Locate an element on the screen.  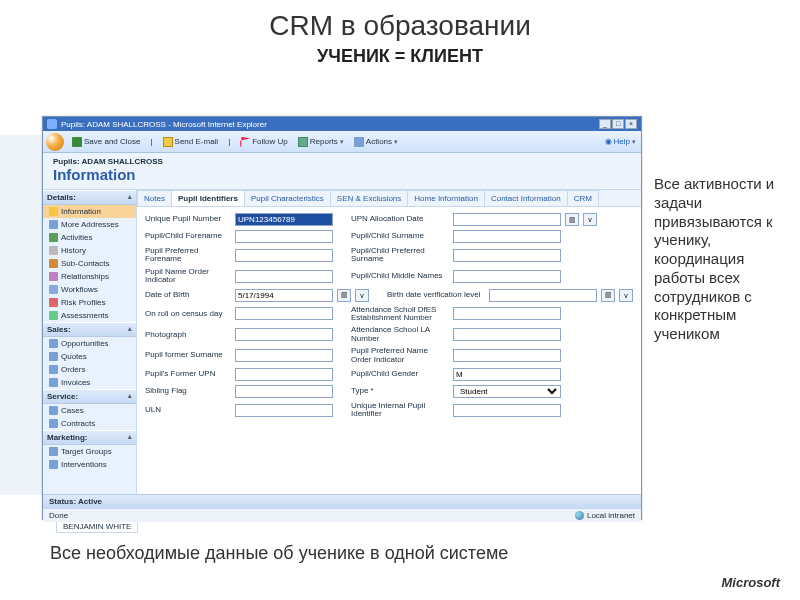
nav-section-marketing: Marketing:▴ is located at coordinates (90, 438).